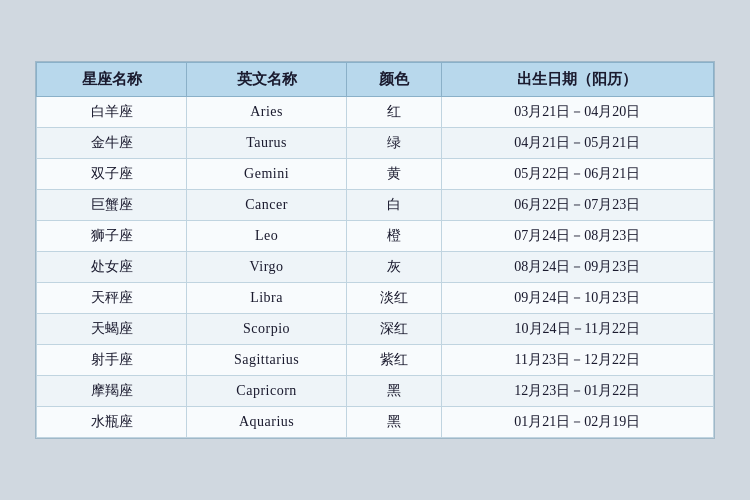 The width and height of the screenshot is (750, 500). I want to click on cell-dates: 09月24日－10月23日, so click(577, 298).